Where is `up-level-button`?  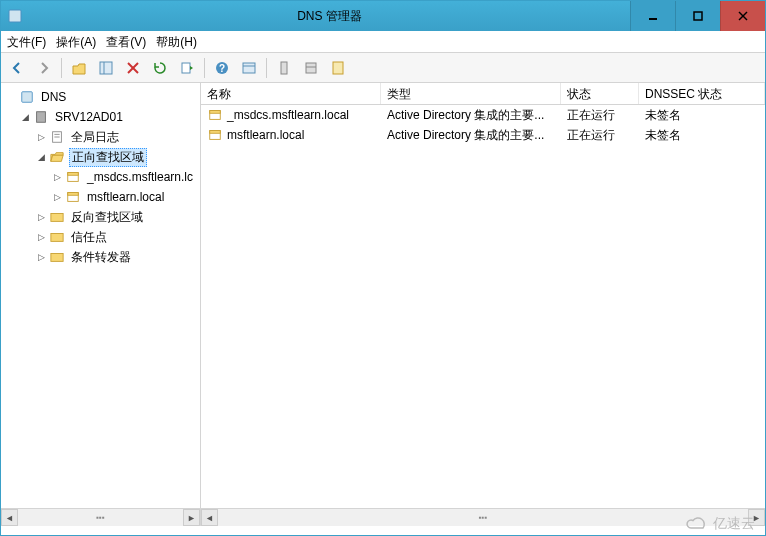
up-level-button is located at coordinates (79, 68).